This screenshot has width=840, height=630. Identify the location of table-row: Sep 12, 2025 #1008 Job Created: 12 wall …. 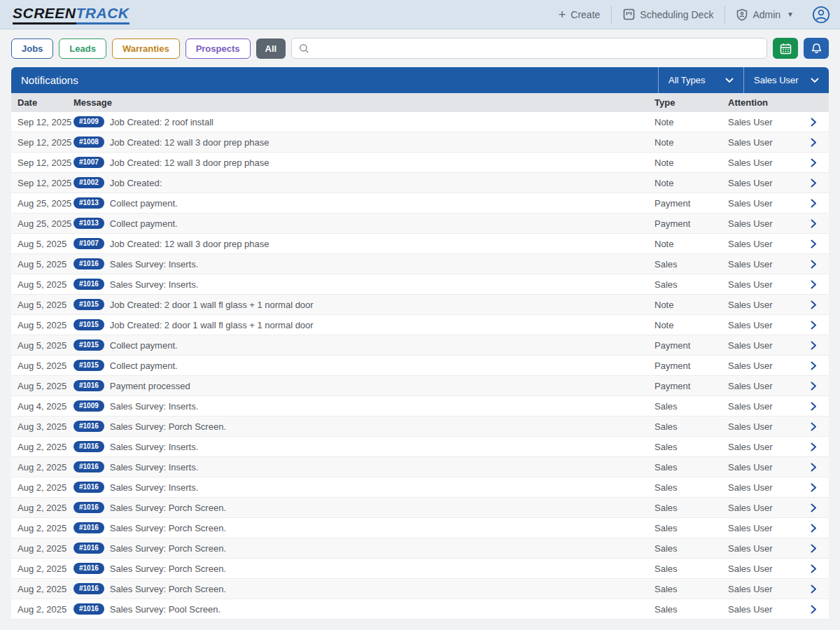
(420, 143).